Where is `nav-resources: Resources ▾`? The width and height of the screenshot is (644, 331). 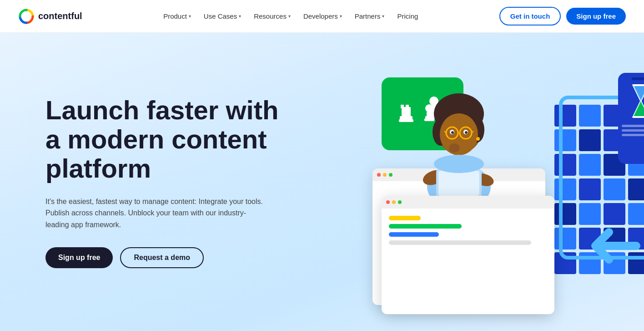 nav-resources: Resources ▾ is located at coordinates (272, 16).